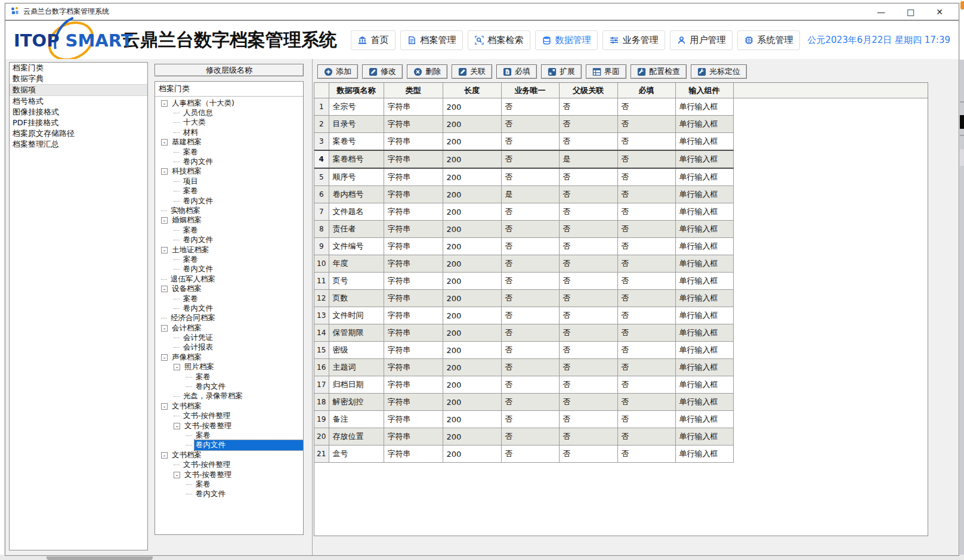  I want to click on sidebar-item-8: 档案整理汇总, so click(79, 144).